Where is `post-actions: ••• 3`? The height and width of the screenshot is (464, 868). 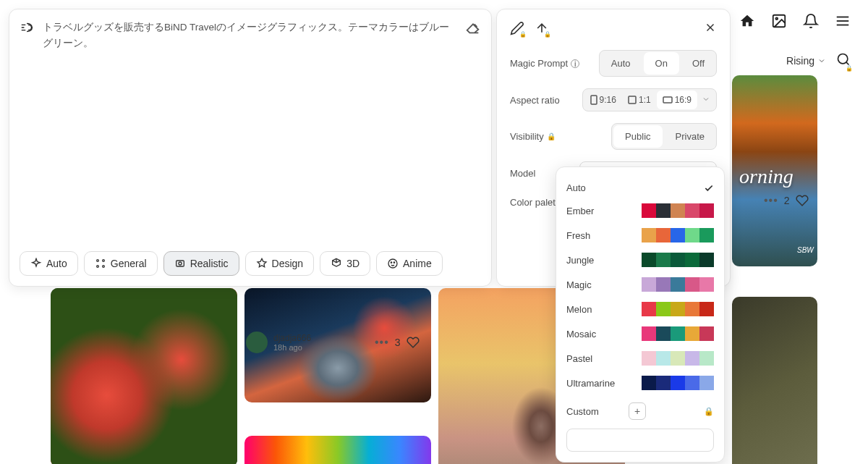
post-actions: ••• 3 is located at coordinates (397, 342).